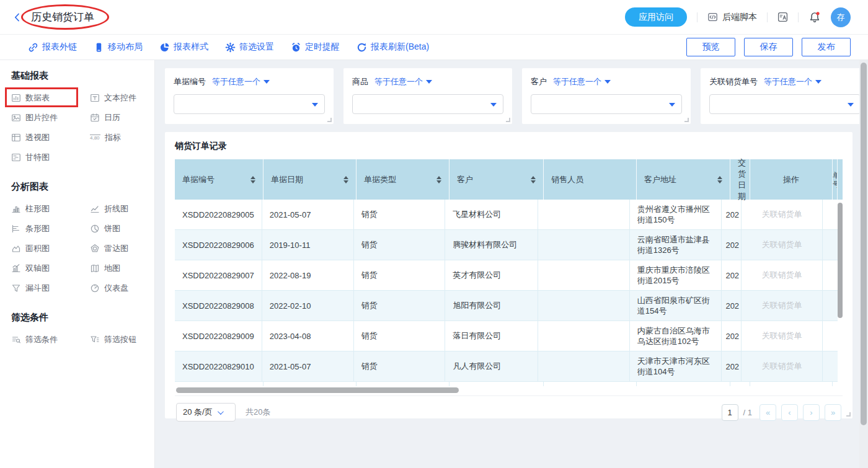 This screenshot has height=468, width=868. Describe the element at coordinates (811, 413) in the screenshot. I see `next-page-button: ›` at that location.